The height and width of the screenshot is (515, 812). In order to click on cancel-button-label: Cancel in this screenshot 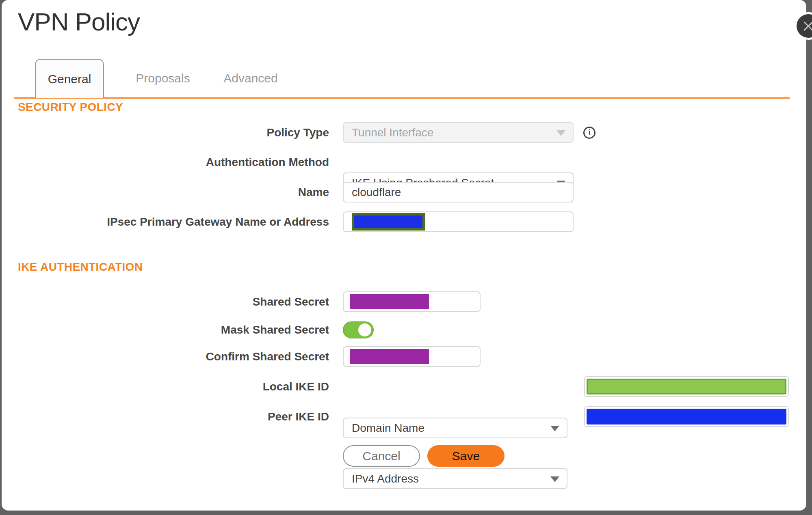, I will do `click(381, 456)`.